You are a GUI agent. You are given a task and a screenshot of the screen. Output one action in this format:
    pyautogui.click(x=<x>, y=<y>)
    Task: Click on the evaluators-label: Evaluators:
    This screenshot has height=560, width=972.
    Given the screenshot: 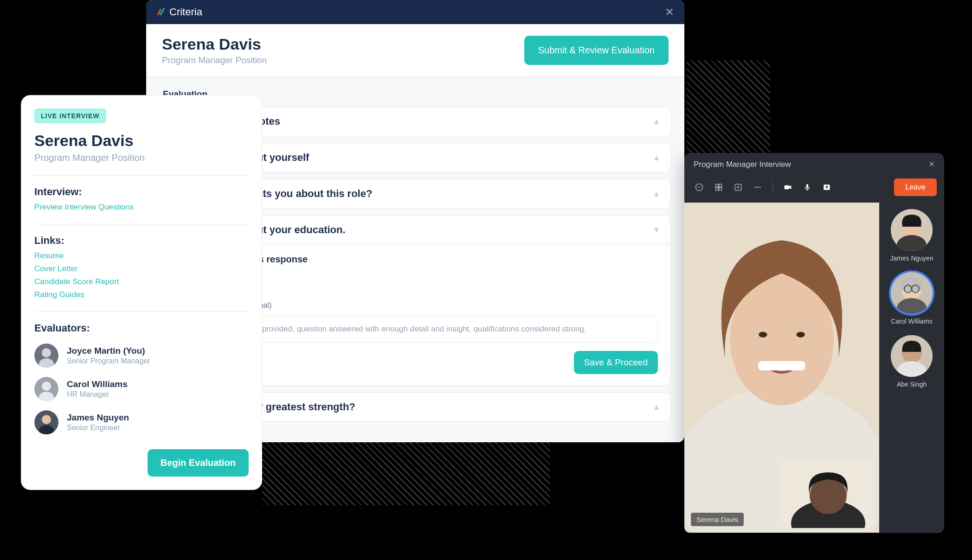 What is the action you would take?
    pyautogui.click(x=142, y=328)
    